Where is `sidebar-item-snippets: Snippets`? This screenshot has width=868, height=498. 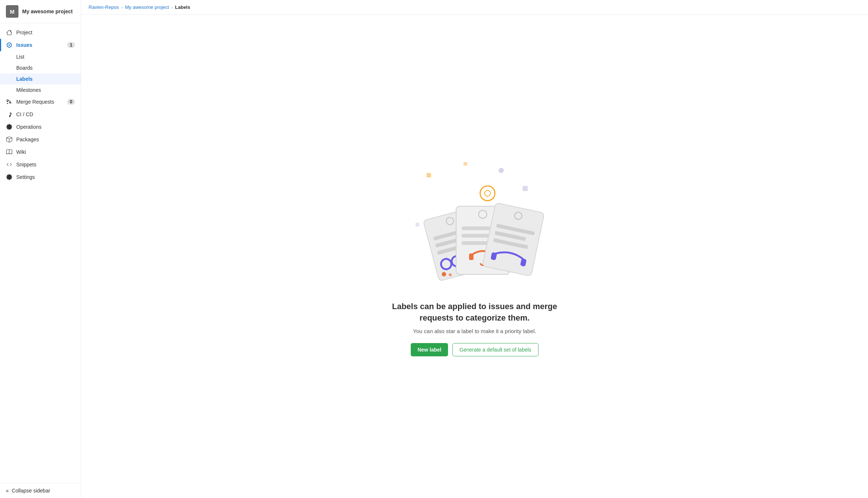
sidebar-item-snippets: Snippets is located at coordinates (41, 165).